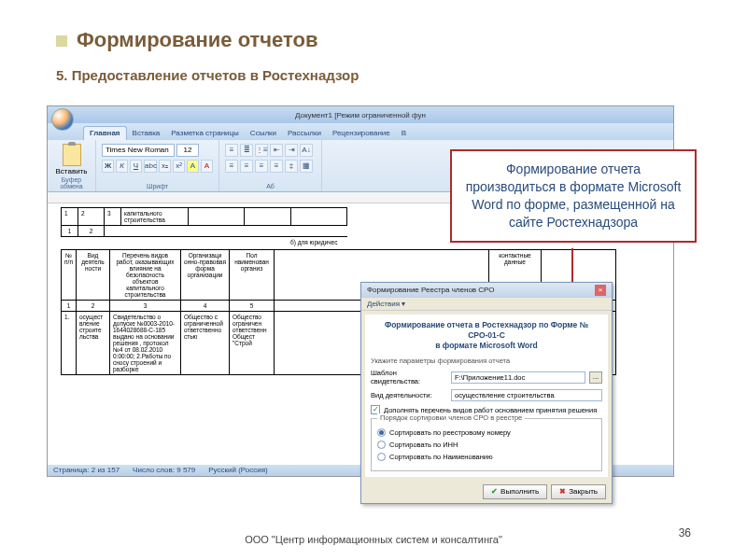 The width and height of the screenshot is (747, 560). Describe the element at coordinates (121, 166) in the screenshot. I see `italic-button: К` at that location.